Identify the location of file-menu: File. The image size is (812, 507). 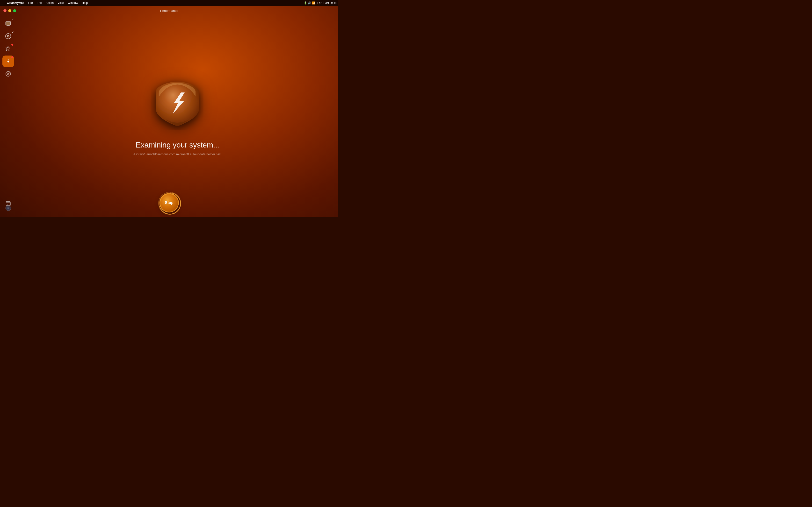
(31, 3).